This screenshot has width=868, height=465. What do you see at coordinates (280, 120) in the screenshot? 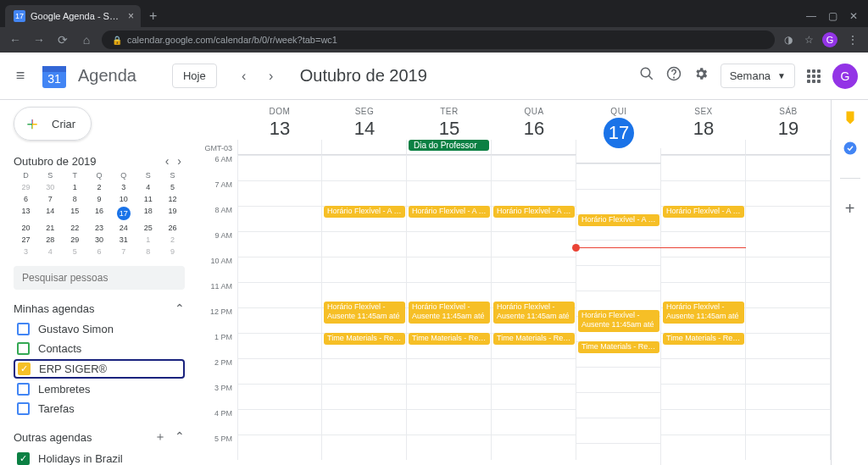
I see `day-header: DOM13` at bounding box center [280, 120].